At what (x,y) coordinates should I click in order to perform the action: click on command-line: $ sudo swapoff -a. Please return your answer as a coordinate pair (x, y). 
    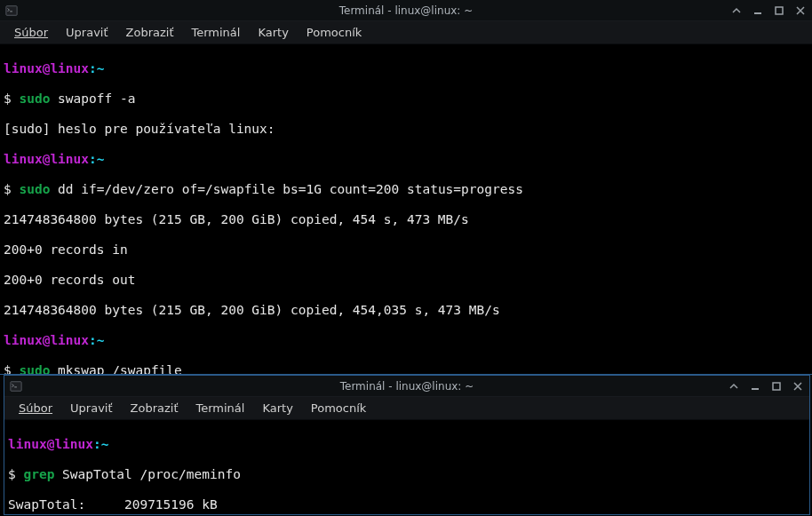
    Looking at the image, I should click on (406, 99).